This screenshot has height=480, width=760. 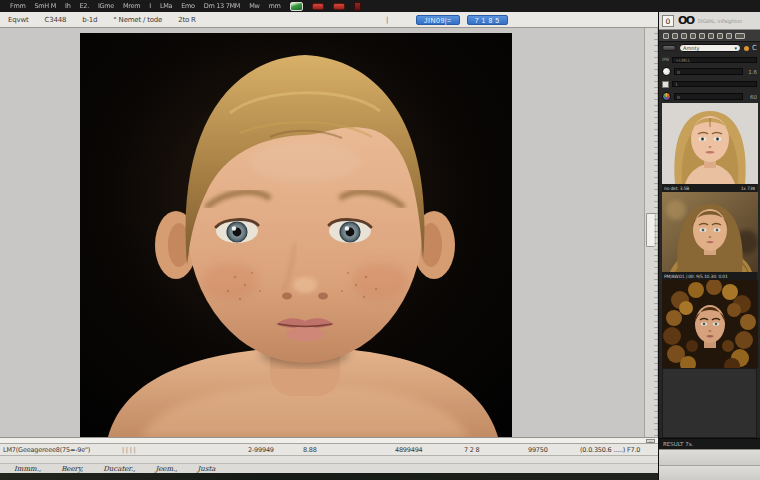 What do you see at coordinates (696, 276) in the screenshot?
I see `thumbnail-caption-left: PM/AW.01 /.00: 9/5.10.30: 0.01` at bounding box center [696, 276].